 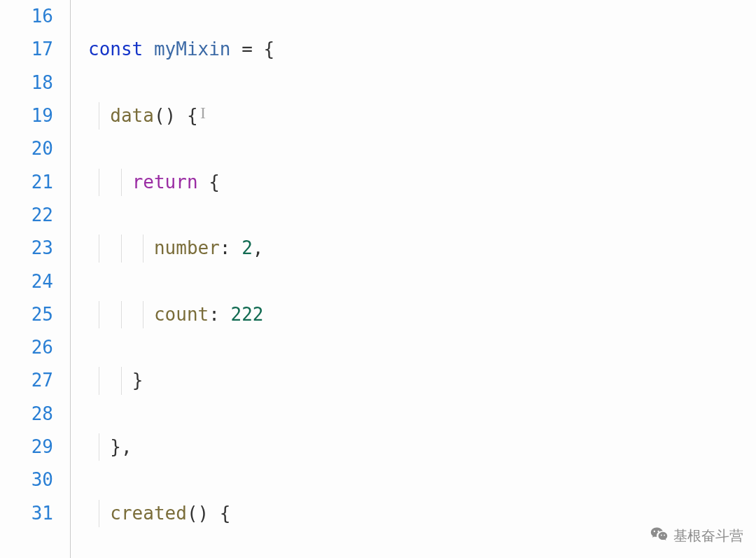 What do you see at coordinates (708, 536) in the screenshot?
I see `watermark-text: 基根奋斗营` at bounding box center [708, 536].